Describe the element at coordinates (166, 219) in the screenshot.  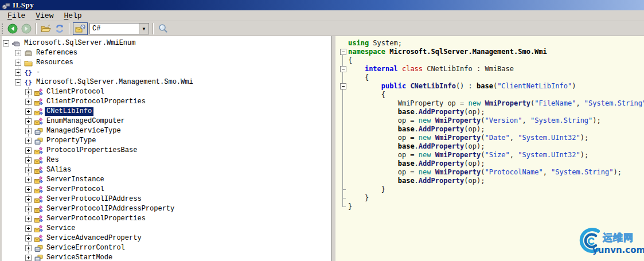
I see `tree-node-serverprotocolproperties: ServerProtocolProperties` at that location.